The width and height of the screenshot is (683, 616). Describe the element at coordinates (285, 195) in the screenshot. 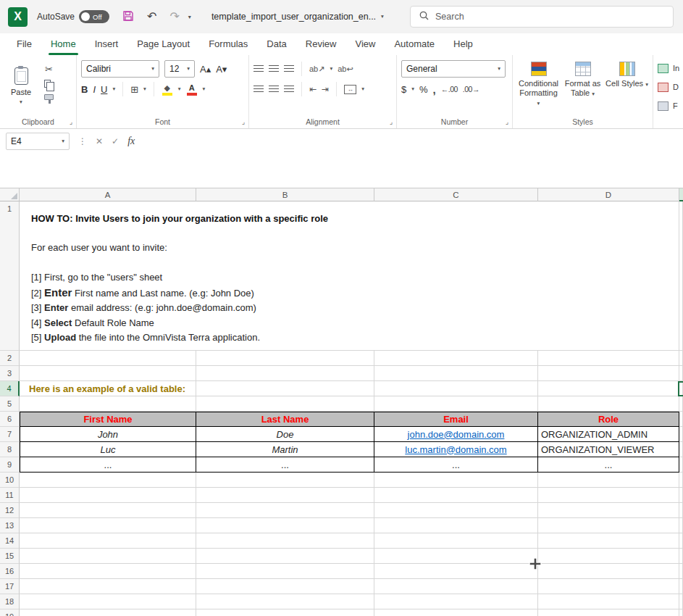

I see `column-header-B: B` at that location.